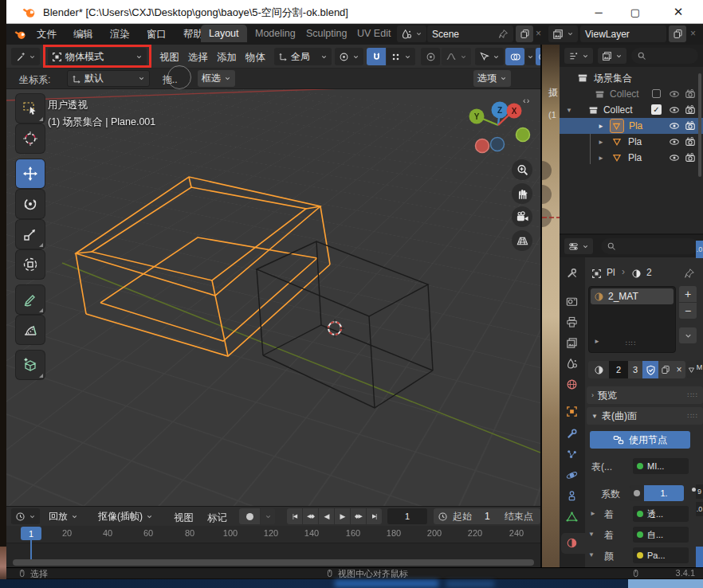 The height and width of the screenshot is (588, 703). What do you see at coordinates (303, 57) in the screenshot?
I see `orientation-dropdown: 全局` at bounding box center [303, 57].